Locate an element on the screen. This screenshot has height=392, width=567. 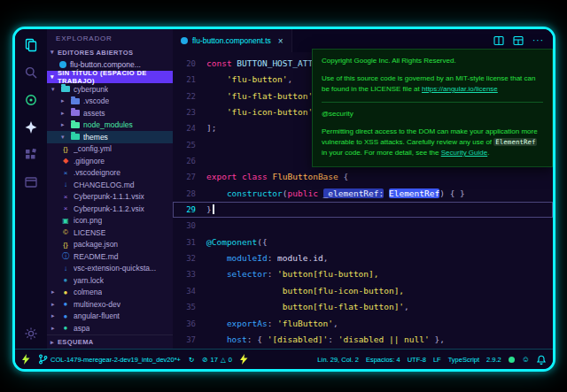
code-line: 32 moduleId: module.id, is located at coordinates (363, 258).